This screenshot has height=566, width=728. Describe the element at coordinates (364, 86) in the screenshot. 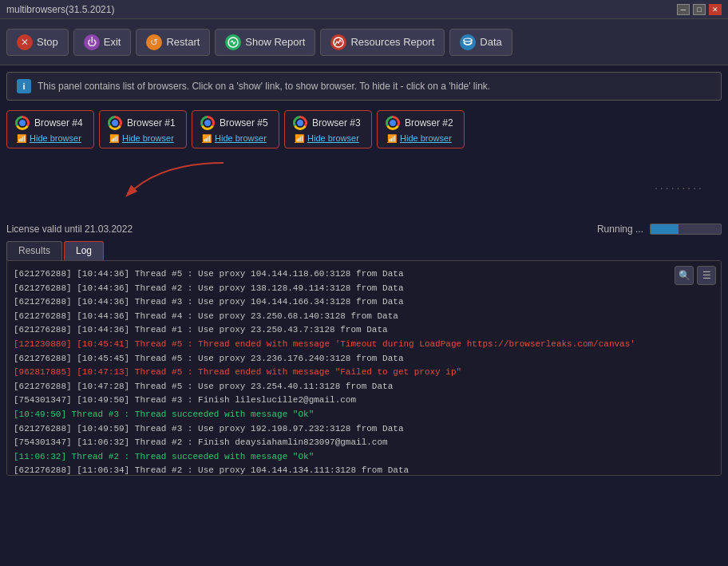

I see `info-panel: i This panel contains list of browsers. …` at that location.